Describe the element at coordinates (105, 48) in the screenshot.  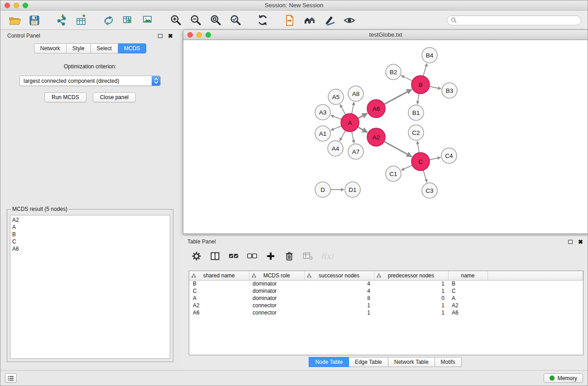
I see `tab-select: Select` at that location.